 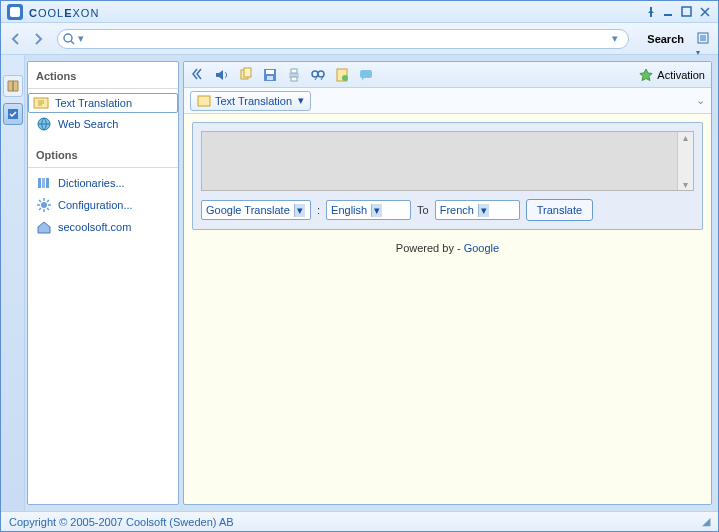 What do you see at coordinates (94, 103) in the screenshot?
I see `sidebar-item-label: Text Translation` at bounding box center [94, 103].